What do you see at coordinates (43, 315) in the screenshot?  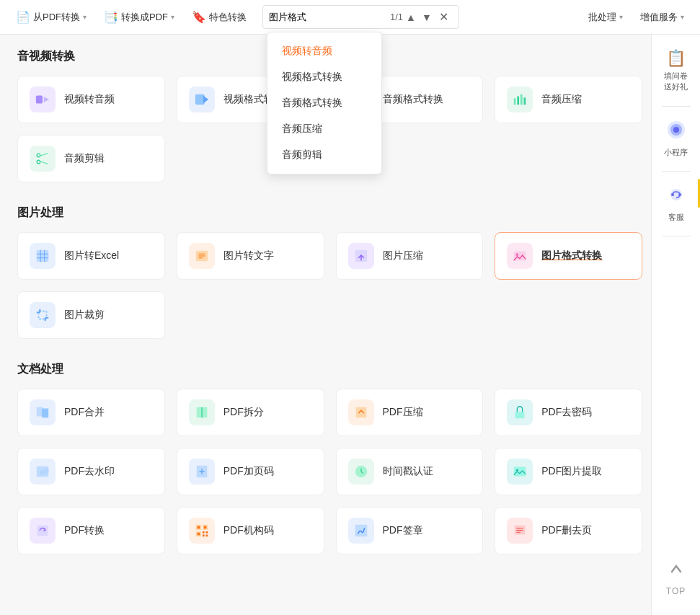 I see `img-crop-icon` at bounding box center [43, 315].